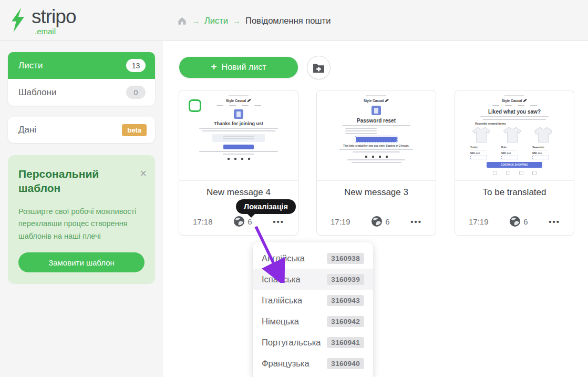  Describe the element at coordinates (143, 174) in the screenshot. I see `close-icon: ×` at that location.